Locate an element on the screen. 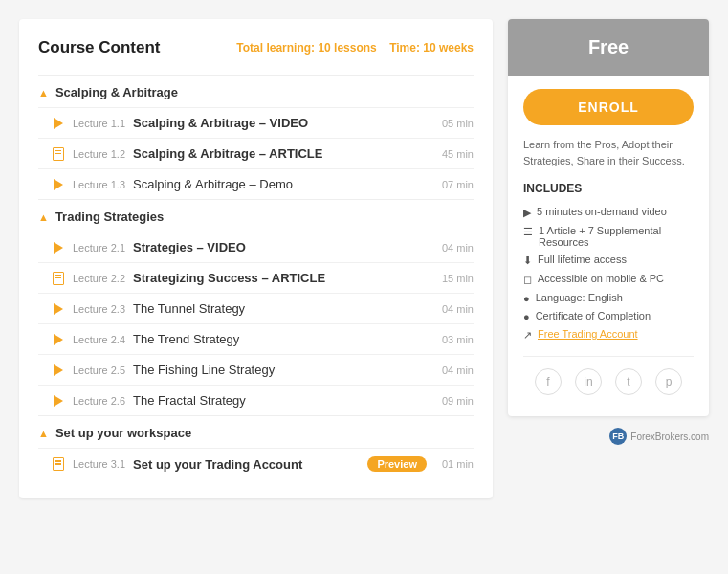 This screenshot has height=574, width=728. lecture-name: Scalping & Arbitrage – VIDEO is located at coordinates (279, 122).